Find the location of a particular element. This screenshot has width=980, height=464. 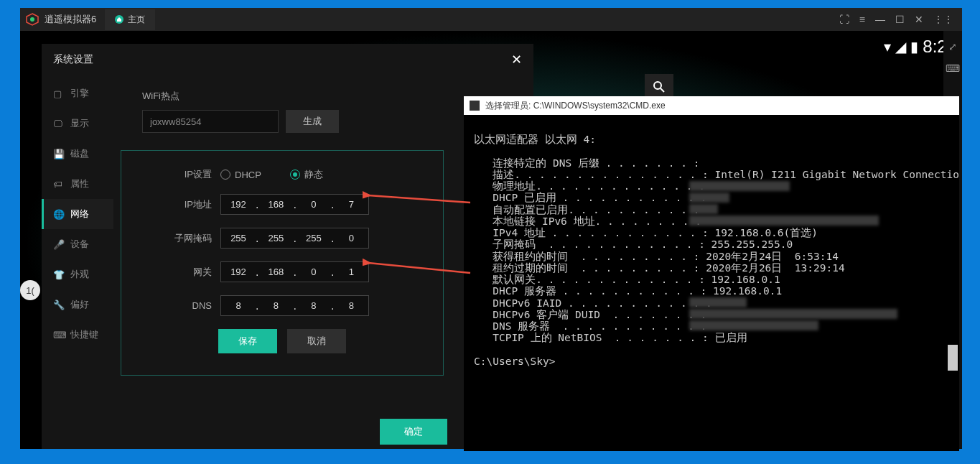

emulator-titlebar: 逍遥模拟器6 主页 ⛶ ≡ — ☐ ✕ ⋮⋮ is located at coordinates (491, 19).